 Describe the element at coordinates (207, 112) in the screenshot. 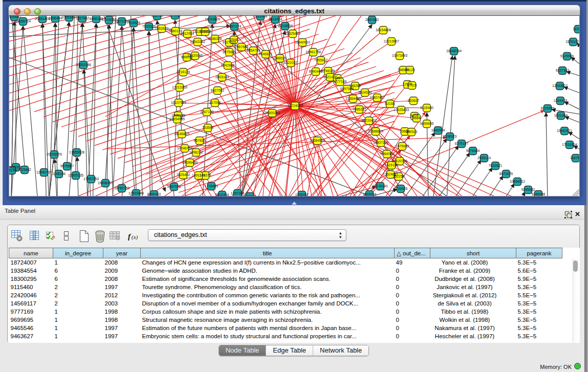

I see `svg-text: 3267130` at that location.